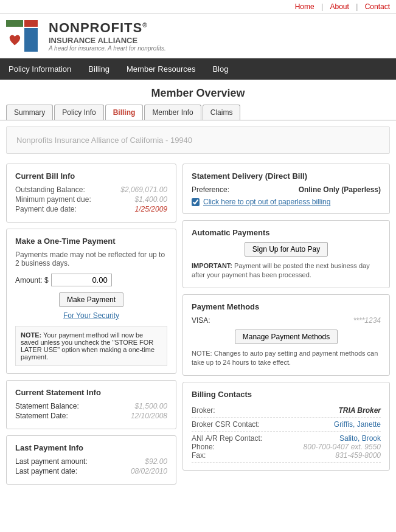 This screenshot has height=532, width=396. Describe the element at coordinates (377, 7) in the screenshot. I see `contact-link: Contact` at that location.